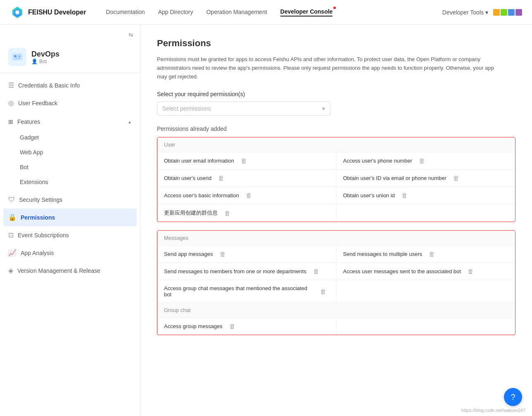 Image resolution: width=532 pixels, height=416 pixels. Describe the element at coordinates (11, 85) in the screenshot. I see `credentials-icon: ☰` at that location.